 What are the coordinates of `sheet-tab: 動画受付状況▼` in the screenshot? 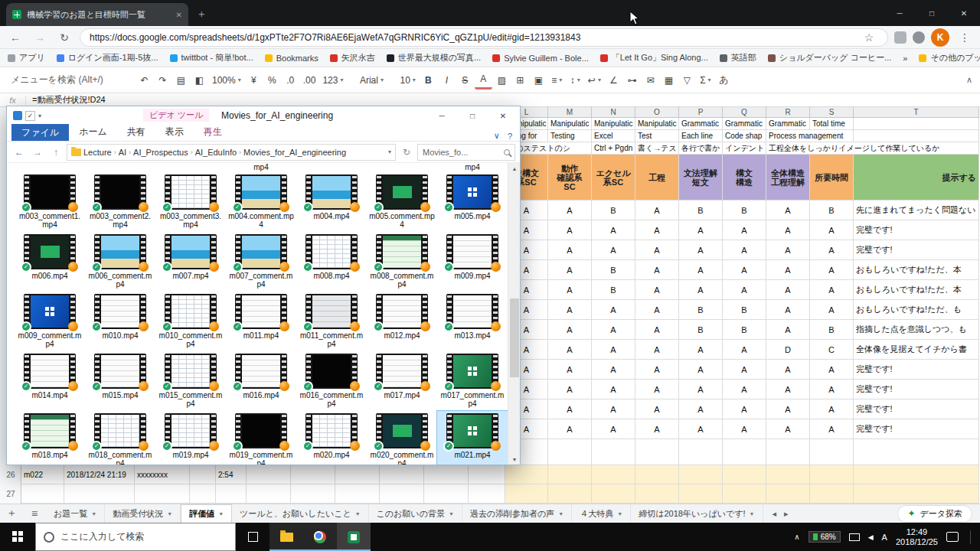 It's located at (142, 514).